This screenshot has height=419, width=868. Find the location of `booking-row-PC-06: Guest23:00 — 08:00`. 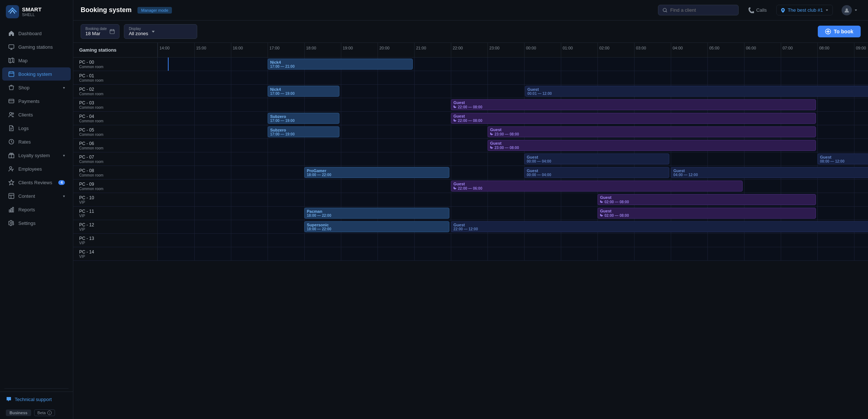

booking-row-PC-06: Guest23:00 — 08:00 is located at coordinates (513, 145).